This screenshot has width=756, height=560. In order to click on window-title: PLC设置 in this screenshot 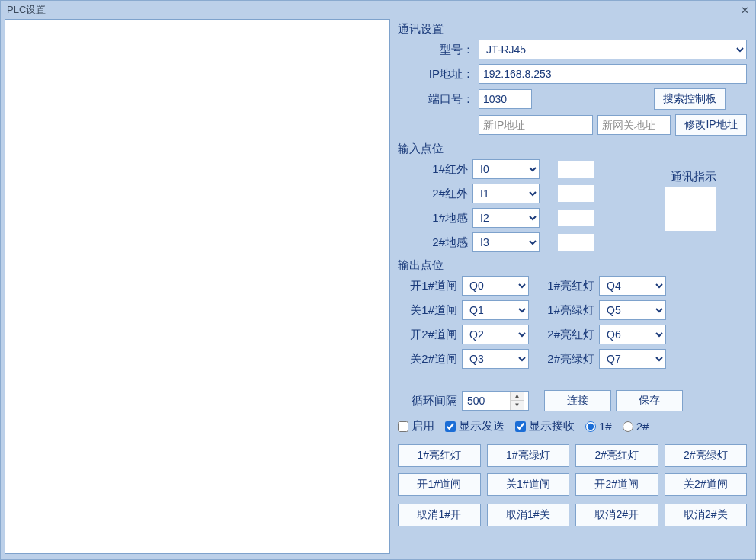, I will do `click(26, 10)`.